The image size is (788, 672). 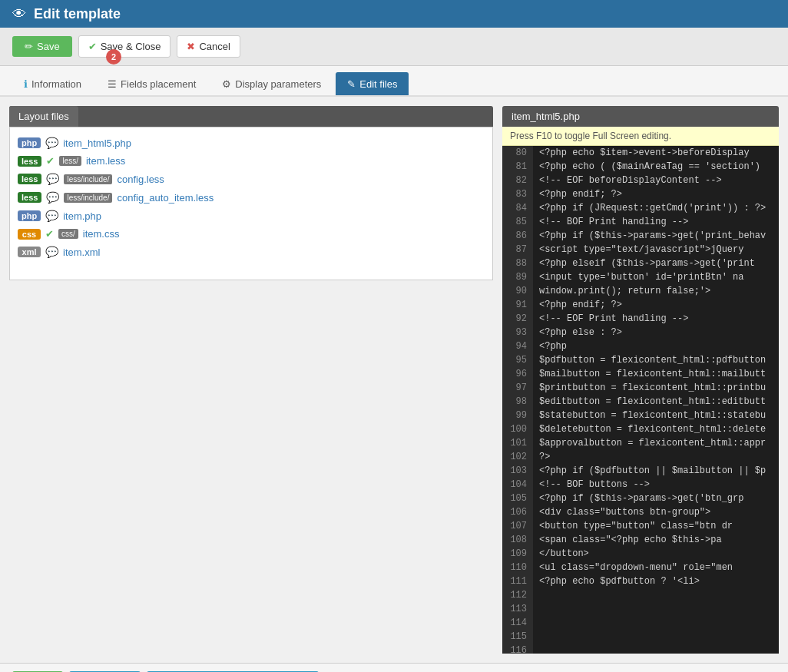 What do you see at coordinates (518, 277) in the screenshot?
I see `line-number: 89` at bounding box center [518, 277].